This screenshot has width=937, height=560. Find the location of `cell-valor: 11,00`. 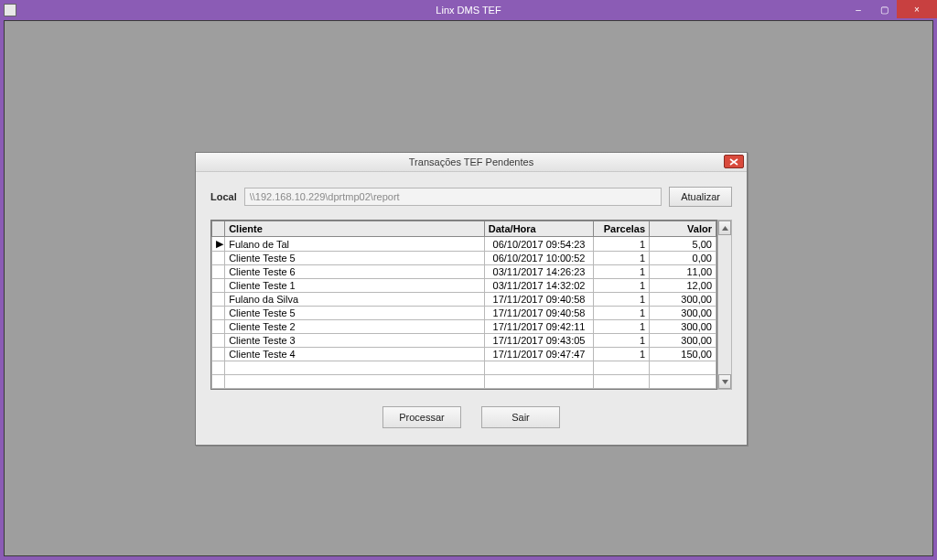

cell-valor: 11,00 is located at coordinates (683, 273).